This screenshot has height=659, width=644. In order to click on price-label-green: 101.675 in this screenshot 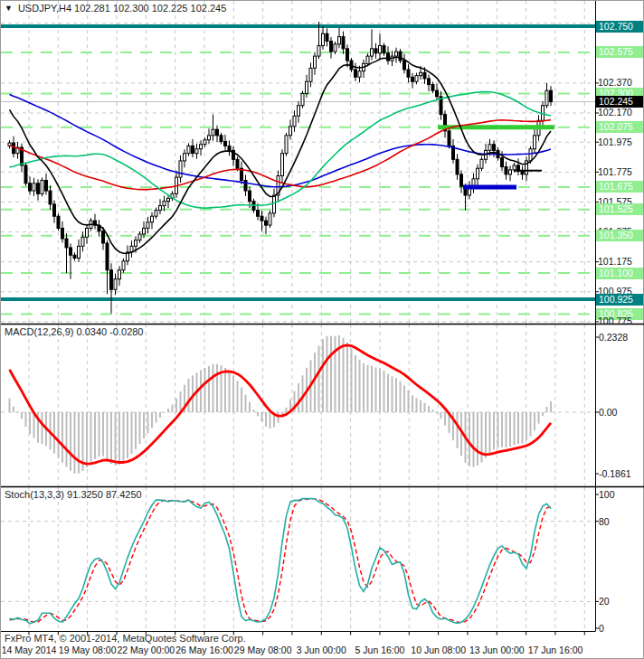, I will do `click(620, 186)`.